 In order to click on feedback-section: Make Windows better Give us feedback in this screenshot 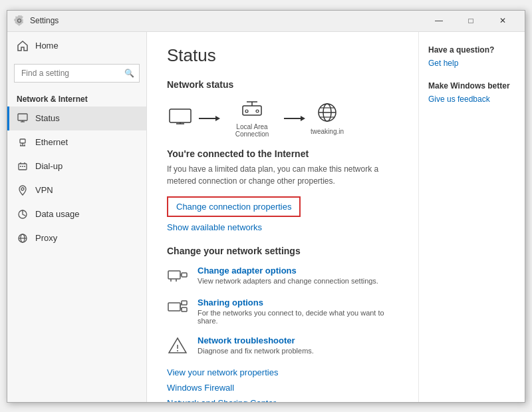, I will do `click(472, 93)`.